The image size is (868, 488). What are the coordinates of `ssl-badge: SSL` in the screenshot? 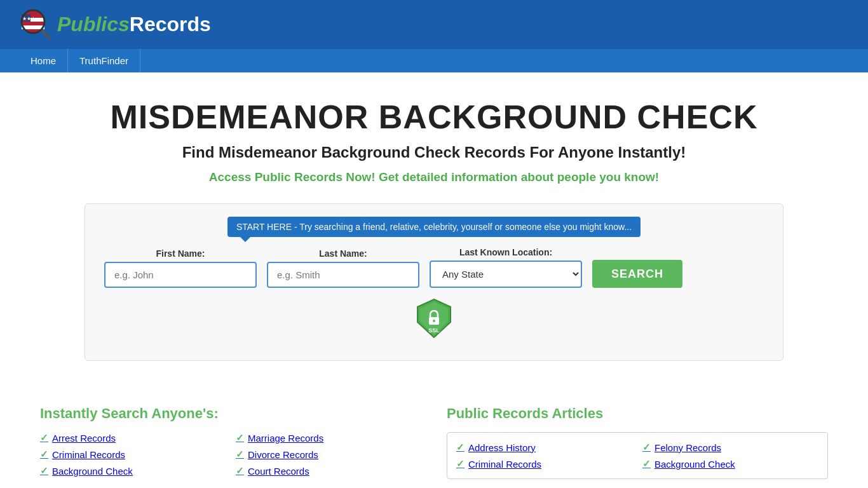 It's located at (434, 318).